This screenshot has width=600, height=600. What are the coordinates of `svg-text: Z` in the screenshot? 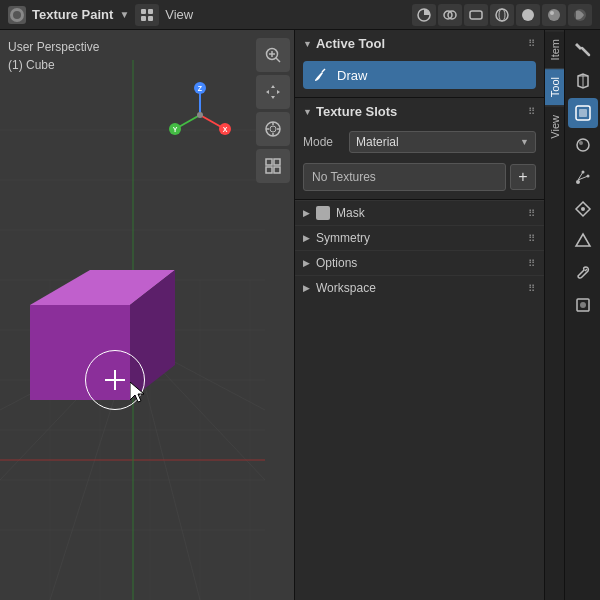 It's located at (200, 88).